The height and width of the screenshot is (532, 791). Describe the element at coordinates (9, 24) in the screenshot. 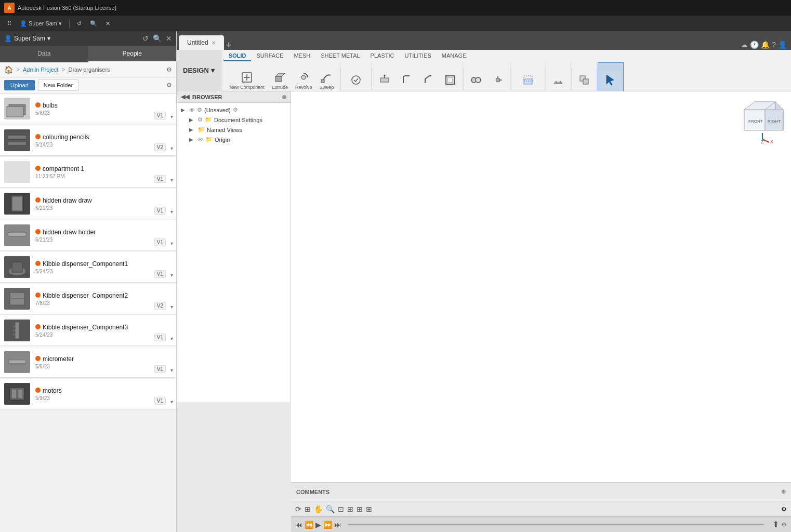

I see `grid-menu-btn: ⠿` at that location.